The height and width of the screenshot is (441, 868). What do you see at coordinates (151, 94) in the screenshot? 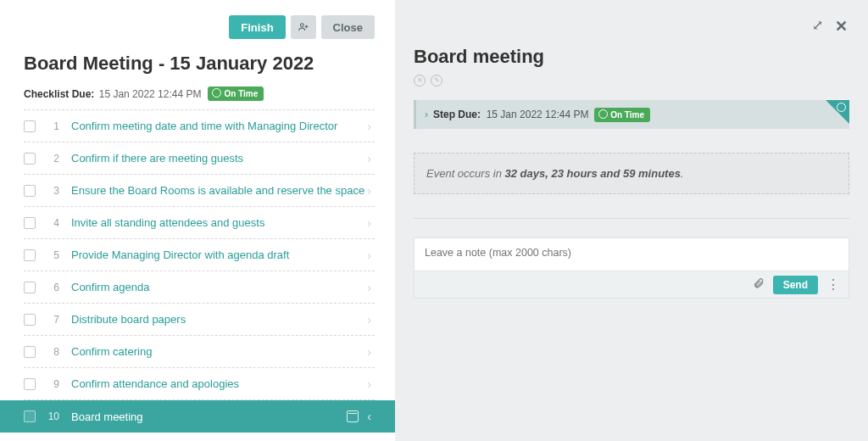
I see `checklist-due-value: 15 Jan 2022 12:44 PM` at bounding box center [151, 94].